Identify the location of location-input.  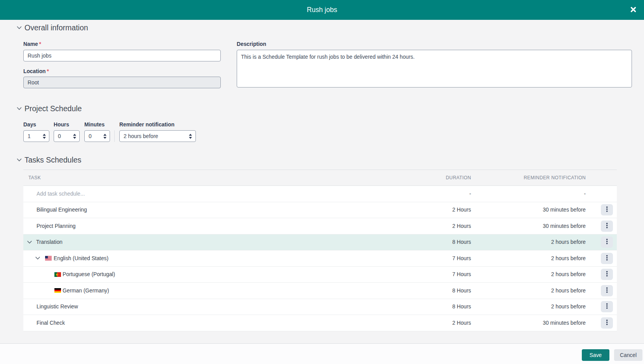
(122, 82).